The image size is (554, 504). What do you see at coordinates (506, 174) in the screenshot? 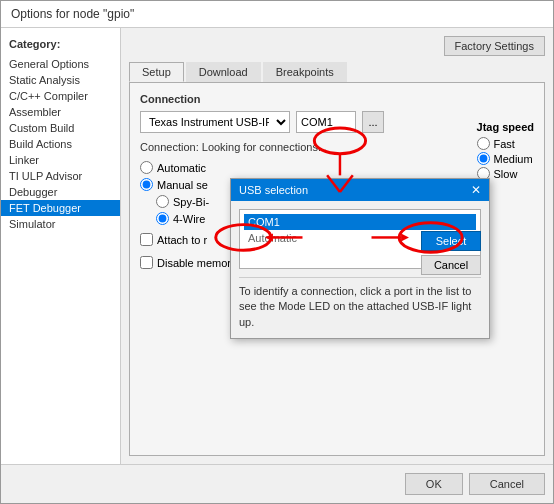
I see `jtag-slow-label: Slow` at bounding box center [506, 174].